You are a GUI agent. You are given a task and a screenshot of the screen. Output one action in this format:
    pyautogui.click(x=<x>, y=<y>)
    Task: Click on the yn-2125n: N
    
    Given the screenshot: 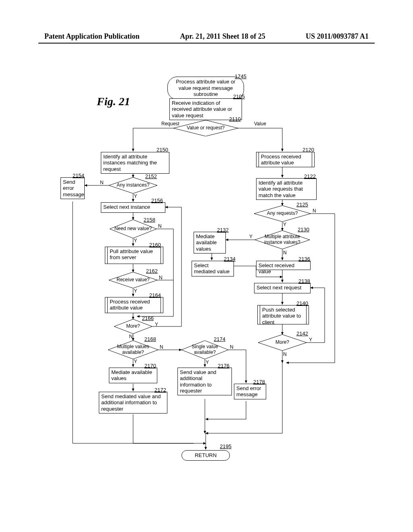 What is the action you would take?
    pyautogui.click(x=315, y=211)
    